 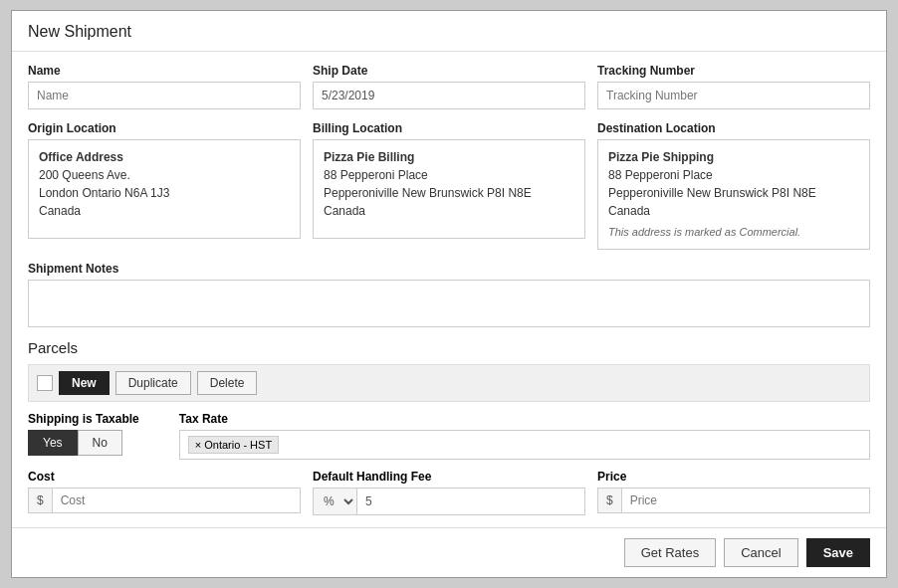 I want to click on name-input, so click(x=164, y=96).